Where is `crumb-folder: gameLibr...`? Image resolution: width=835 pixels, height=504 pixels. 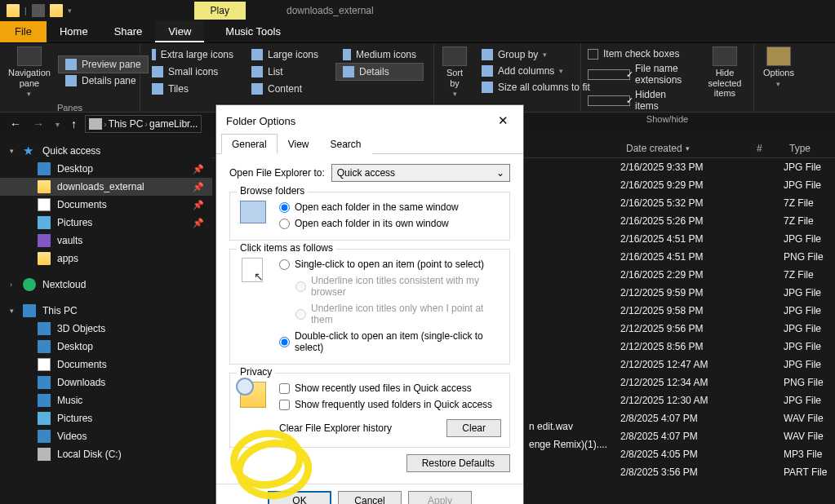 crumb-folder: gameLibr... is located at coordinates (173, 124).